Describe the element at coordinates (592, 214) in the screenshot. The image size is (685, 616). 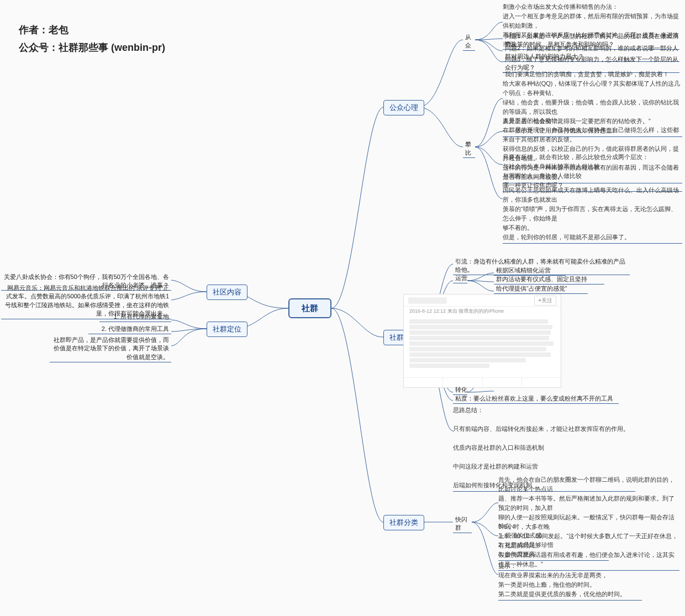
I see `psy-pb4: 国民老公王思聪如果成天在微博上晒每天吃什么、出入什么高级场所，你顶多也就发出 羡…` at that location.